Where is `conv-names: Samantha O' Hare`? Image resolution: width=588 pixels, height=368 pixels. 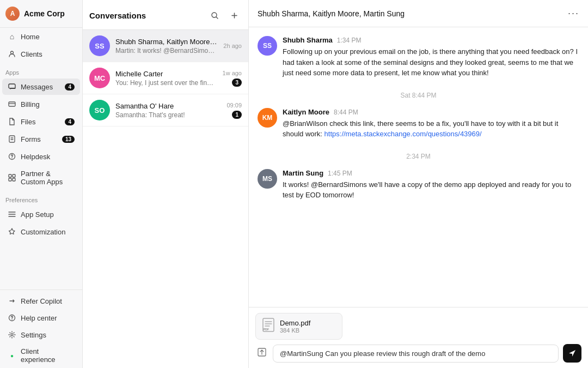
conv-names: Samantha O' Hare is located at coordinates (168, 106).